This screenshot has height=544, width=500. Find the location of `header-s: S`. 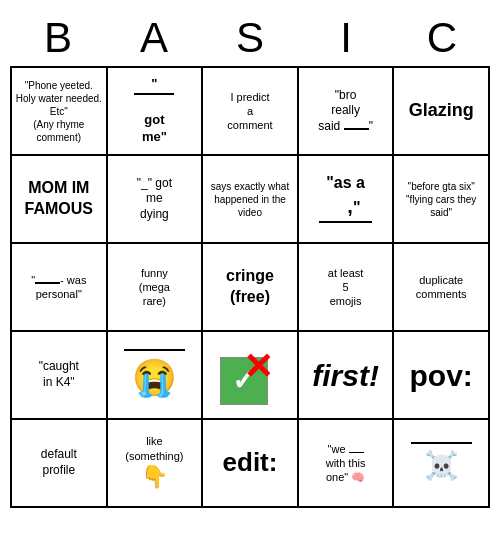

header-s: S is located at coordinates (250, 38).